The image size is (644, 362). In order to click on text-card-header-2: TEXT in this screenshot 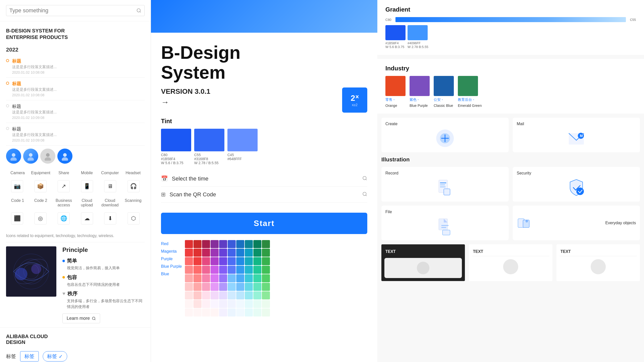, I will do `click(511, 252)`.